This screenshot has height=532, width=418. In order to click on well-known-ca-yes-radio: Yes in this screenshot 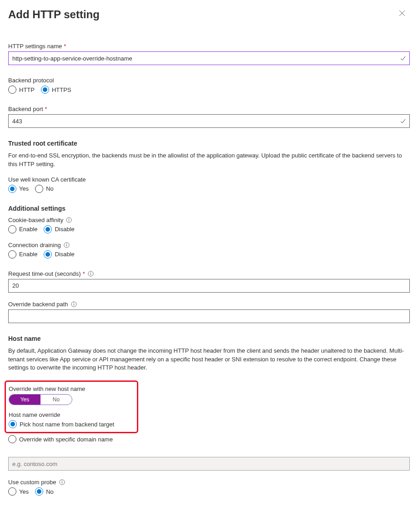, I will do `click(18, 189)`.